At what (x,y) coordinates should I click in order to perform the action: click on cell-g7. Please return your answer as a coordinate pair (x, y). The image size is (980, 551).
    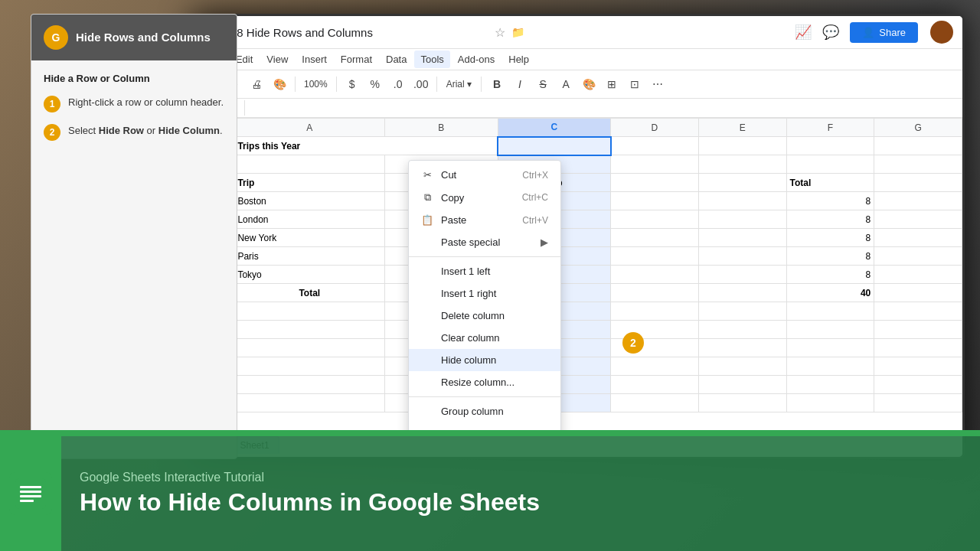
    Looking at the image, I should click on (919, 256).